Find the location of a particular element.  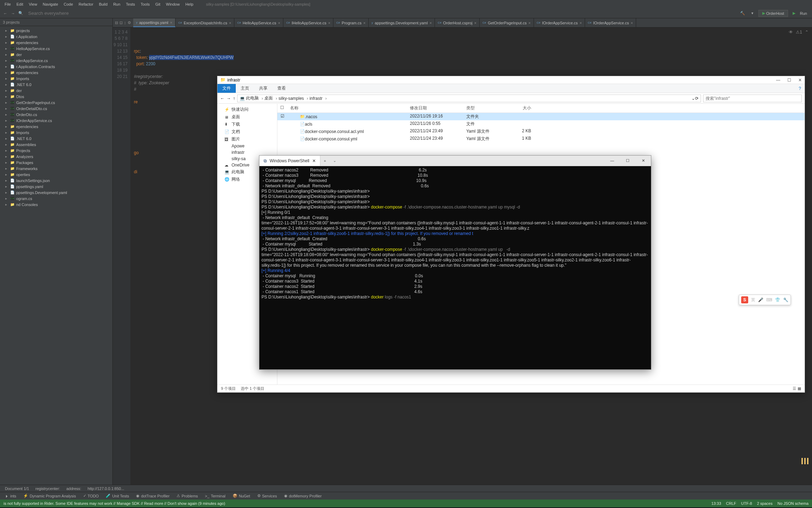

ide-notice: is not fully supported in Rider. Some ID… is located at coordinates (114, 503).